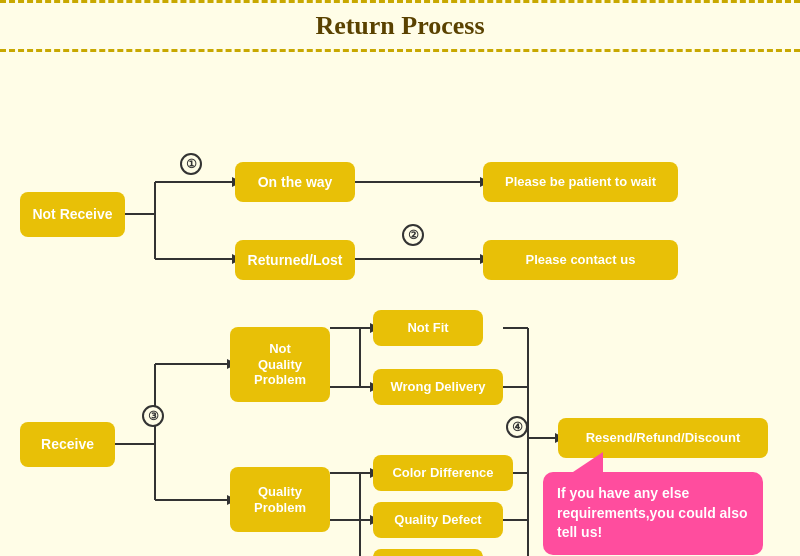 The width and height of the screenshot is (800, 556). I want to click on marker-2: ②, so click(413, 235).